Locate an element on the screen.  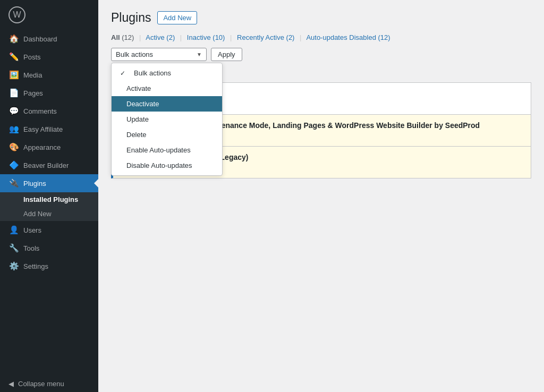
add-new-button: Add New is located at coordinates (177, 18).